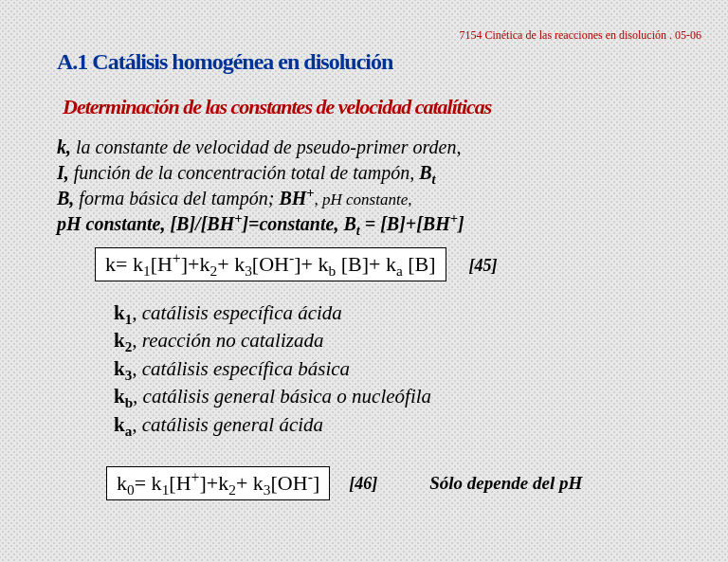 The width and height of the screenshot is (728, 562). What do you see at coordinates (483, 265) in the screenshot?
I see `equation-45-label: [45]` at bounding box center [483, 265].